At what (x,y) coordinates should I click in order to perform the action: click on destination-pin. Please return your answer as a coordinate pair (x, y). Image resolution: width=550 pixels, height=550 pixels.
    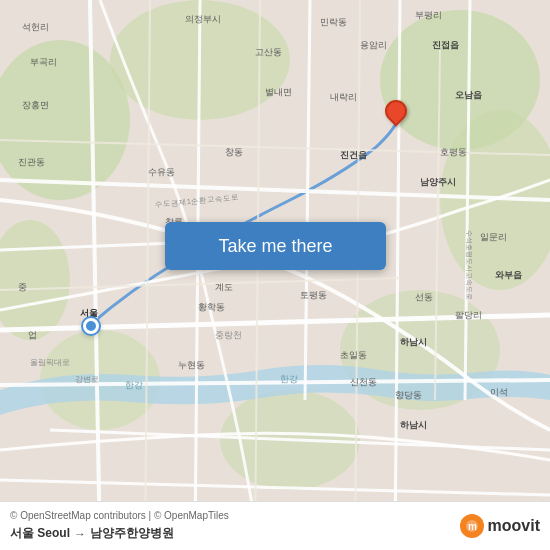
    Looking at the image, I should click on (396, 111).